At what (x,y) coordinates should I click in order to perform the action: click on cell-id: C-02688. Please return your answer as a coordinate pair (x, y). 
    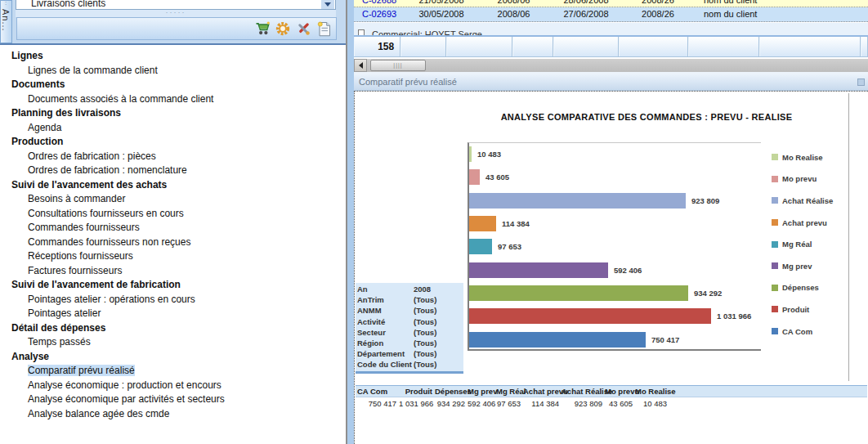
    Looking at the image, I should click on (379, 3).